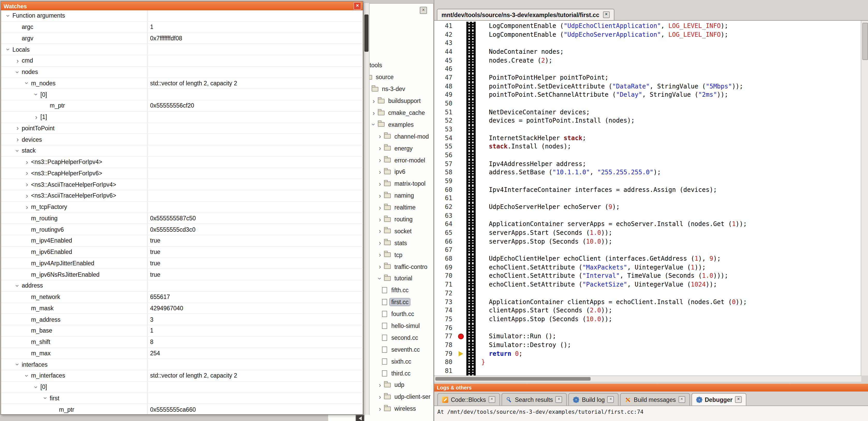 This screenshot has width=868, height=421. Describe the element at coordinates (648, 371) in the screenshot. I see `code-line: 81` at that location.